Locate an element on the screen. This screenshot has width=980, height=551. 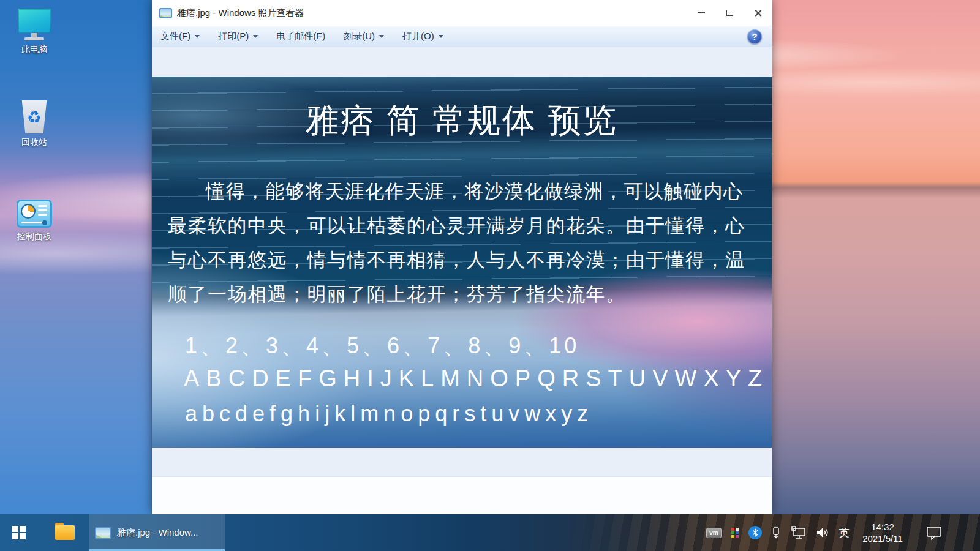
bluetooth-icon is located at coordinates (755, 533).